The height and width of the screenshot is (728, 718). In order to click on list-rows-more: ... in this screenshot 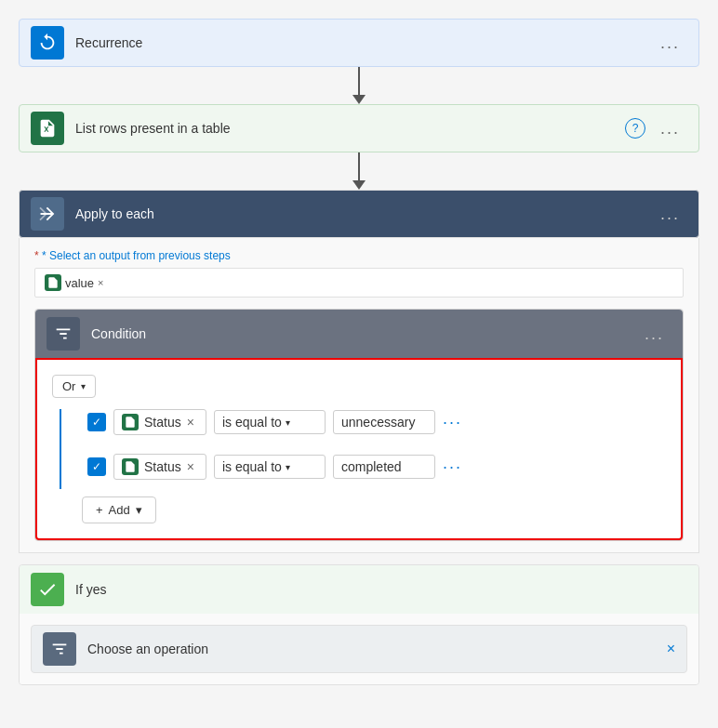, I will do `click(670, 128)`.